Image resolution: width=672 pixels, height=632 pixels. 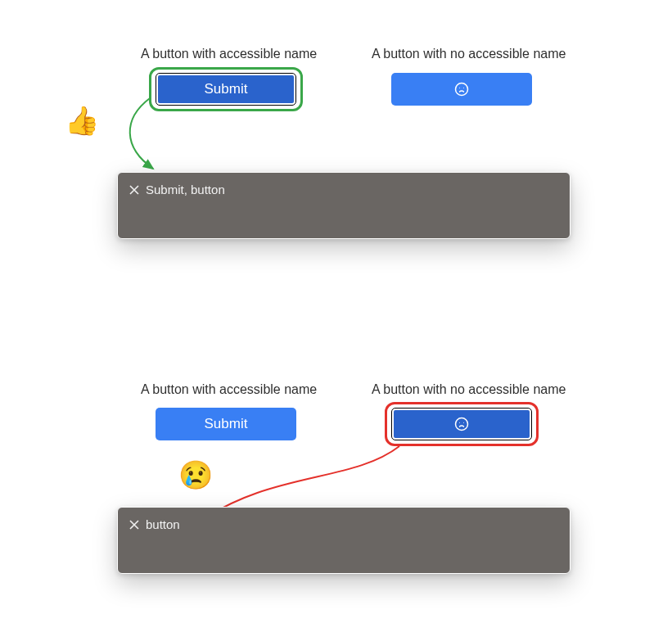 I want to click on close-icon, so click(x=135, y=526).